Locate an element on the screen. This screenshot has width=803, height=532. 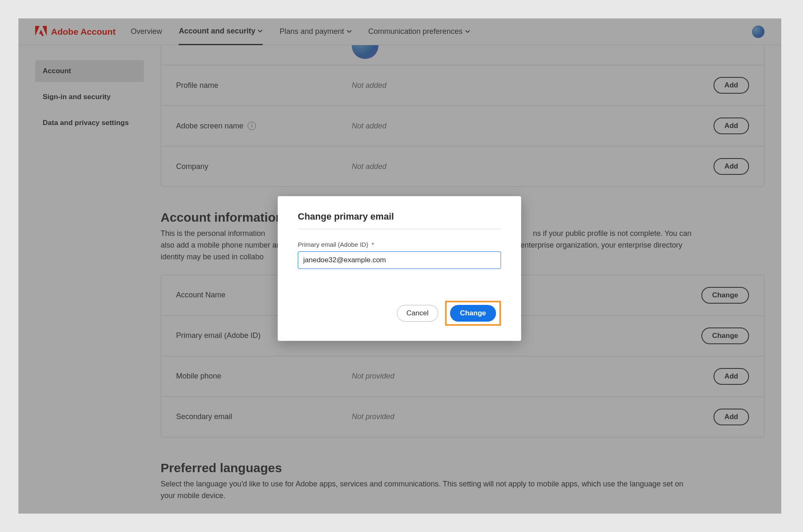
modal-title: Change primary email is located at coordinates (399, 217).